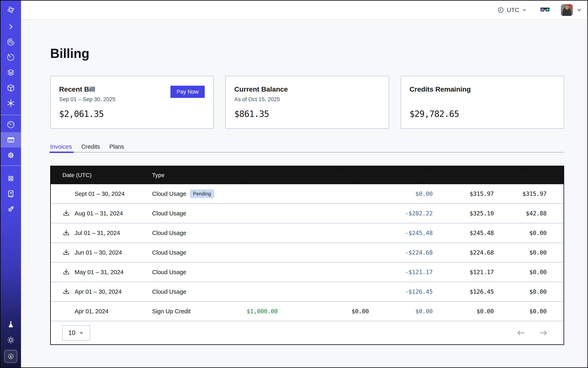 The width and height of the screenshot is (588, 368). Describe the element at coordinates (107, 194) in the screenshot. I see `date-cell: Sept 01 – 30, 2024` at that location.